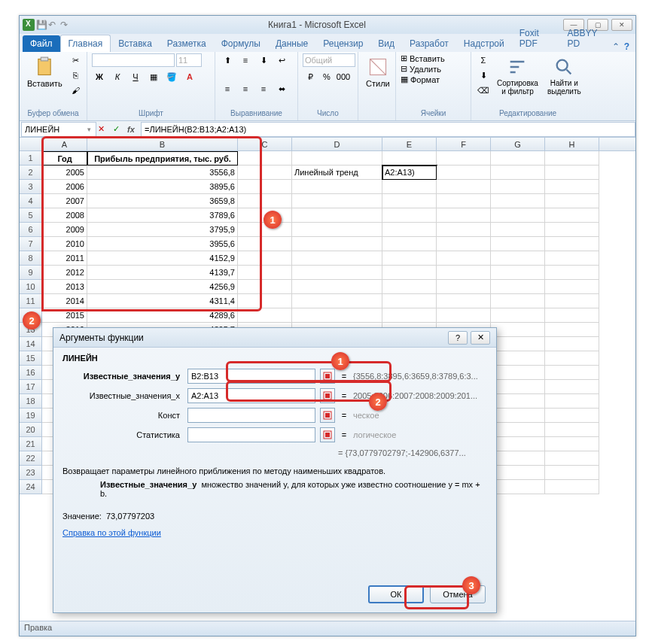 The width and height of the screenshot is (652, 644). What do you see at coordinates (484, 44) in the screenshot?
I see `tab-addins: Надстрой` at bounding box center [484, 44].